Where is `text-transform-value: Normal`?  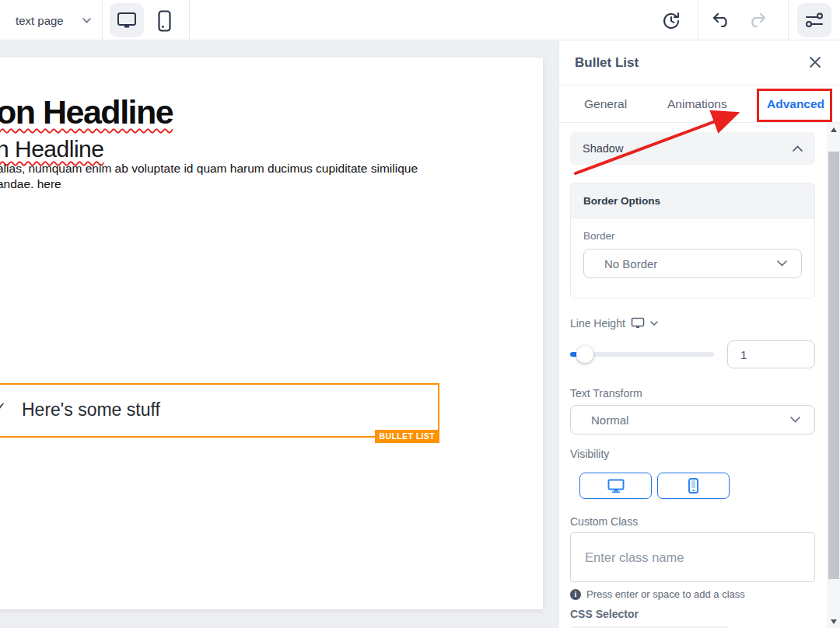 text-transform-value: Normal is located at coordinates (610, 420).